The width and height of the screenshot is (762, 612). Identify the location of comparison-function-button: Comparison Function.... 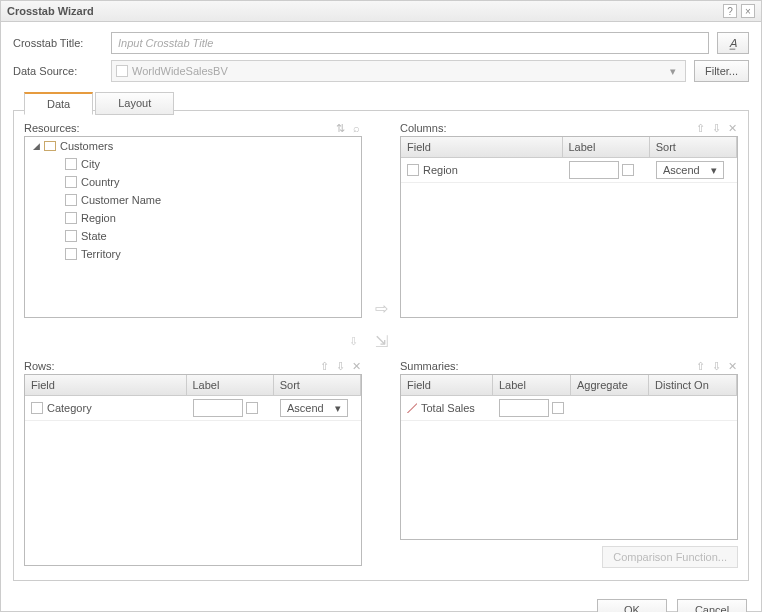
(670, 557).